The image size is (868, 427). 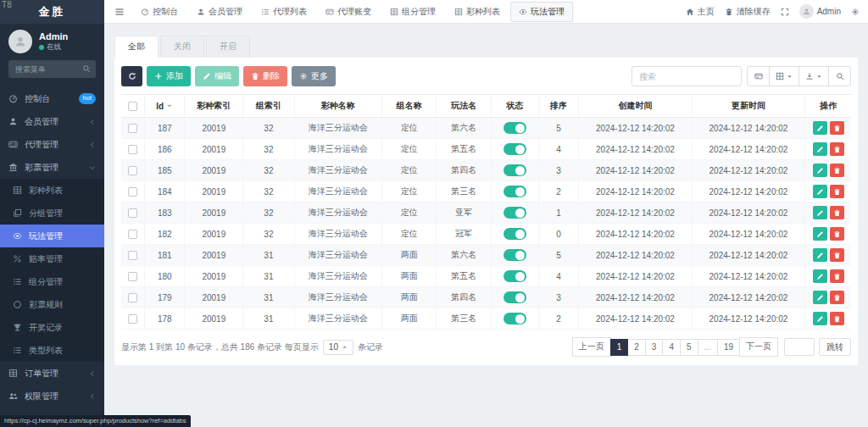 I want to click on jump-page-input, so click(x=799, y=347).